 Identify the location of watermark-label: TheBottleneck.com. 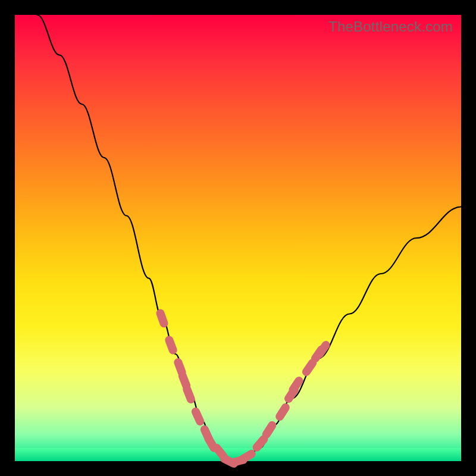
(390, 27).